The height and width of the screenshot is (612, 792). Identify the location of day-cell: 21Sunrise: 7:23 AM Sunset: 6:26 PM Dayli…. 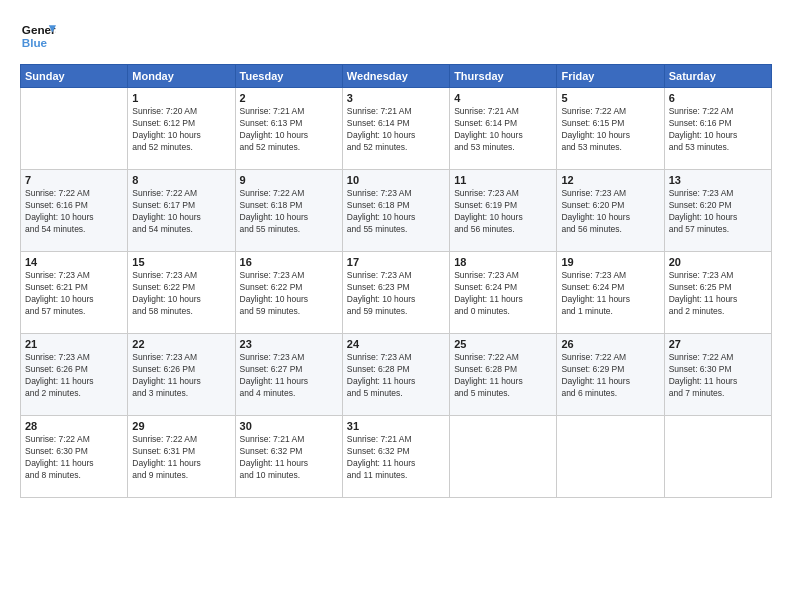
(74, 375).